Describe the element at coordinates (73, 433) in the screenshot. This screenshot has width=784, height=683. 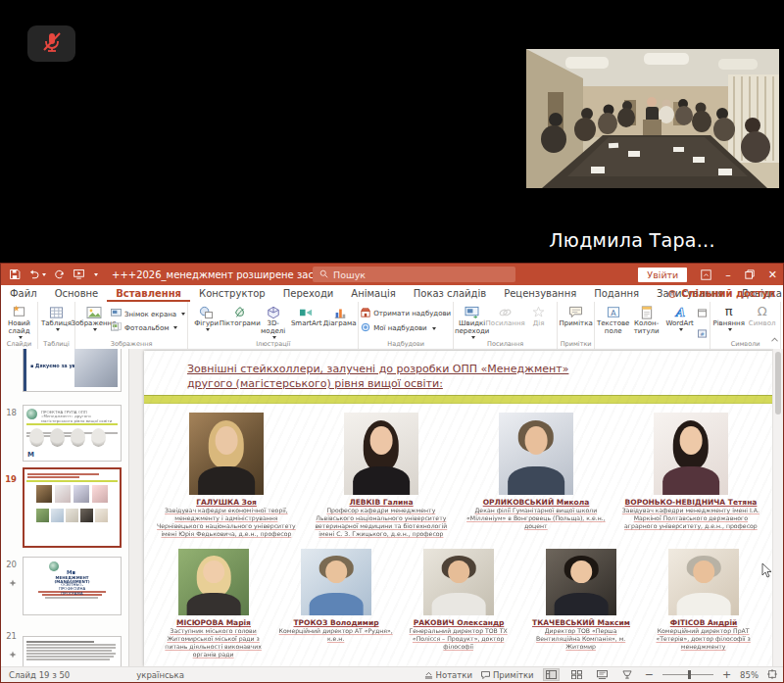
I see `thumbnail-slide-18: ПРОЕКТНА ГРУПА ОПП «Менеджмент» другого …` at that location.